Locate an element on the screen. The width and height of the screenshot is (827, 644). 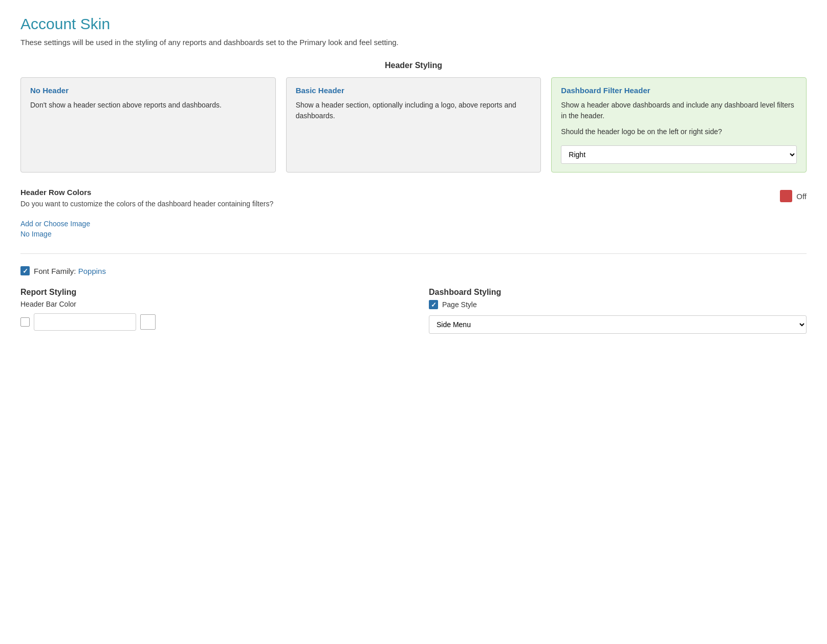
header-bar-color-checkbox is located at coordinates (25, 322).